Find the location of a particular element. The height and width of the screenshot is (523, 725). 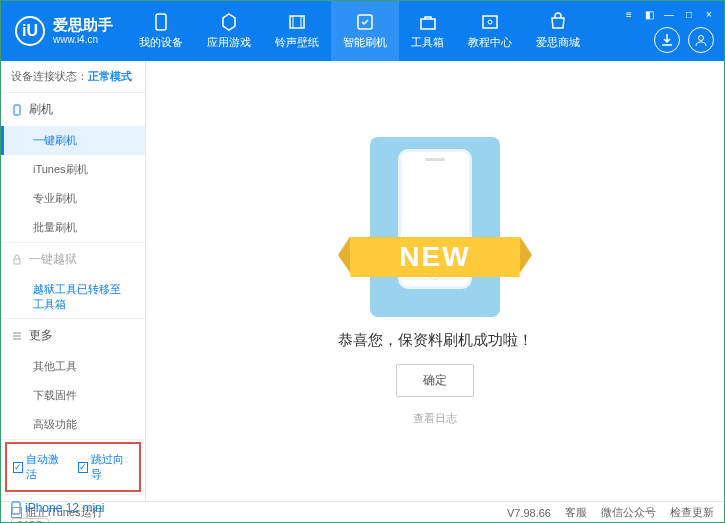

sidebar-section-flash: 刷机 is located at coordinates (73, 110).